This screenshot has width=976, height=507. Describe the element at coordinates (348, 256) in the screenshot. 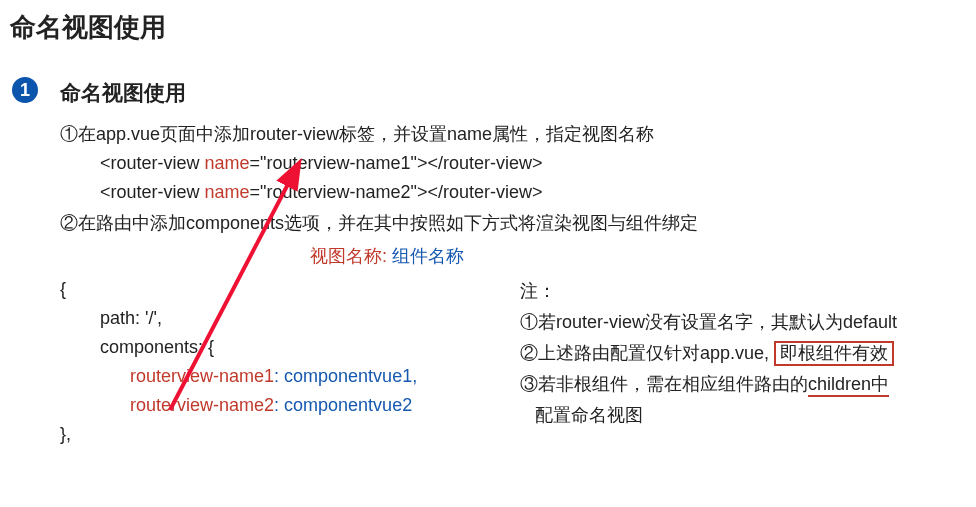

I see `hint-view-name: 视图名称:` at that location.